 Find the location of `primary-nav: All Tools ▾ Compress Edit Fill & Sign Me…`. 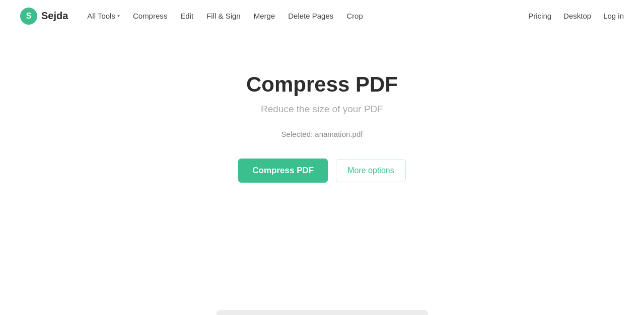

primary-nav: All Tools ▾ Compress Edit Fill & Sign Me… is located at coordinates (225, 16).